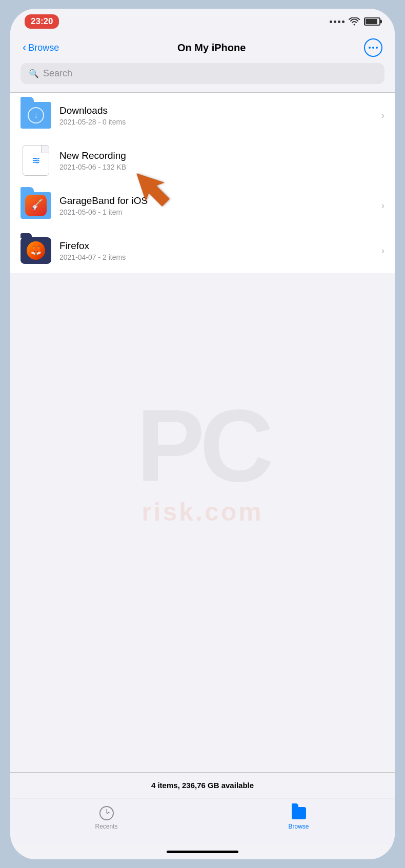 Image resolution: width=405 pixels, height=868 pixels. Describe the element at coordinates (220, 251) in the screenshot. I see `file-info: Firefox 2021-04-07 - 2 items` at that location.